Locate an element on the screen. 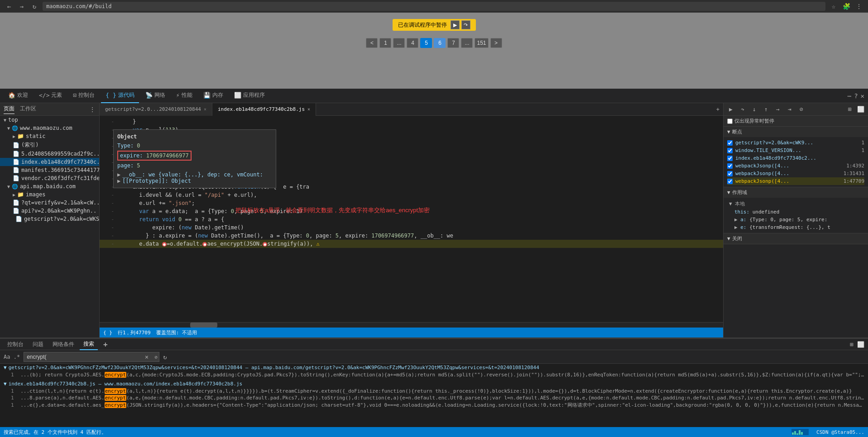  back-button: ← is located at coordinates (9, 6).